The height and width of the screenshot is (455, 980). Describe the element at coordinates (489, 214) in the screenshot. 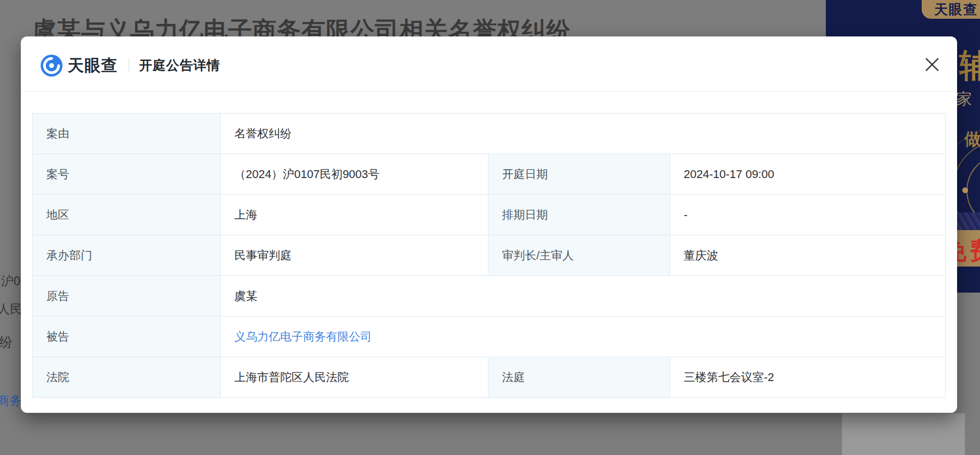

I see `table-row-region: 地区 上海 排期日期 -` at that location.